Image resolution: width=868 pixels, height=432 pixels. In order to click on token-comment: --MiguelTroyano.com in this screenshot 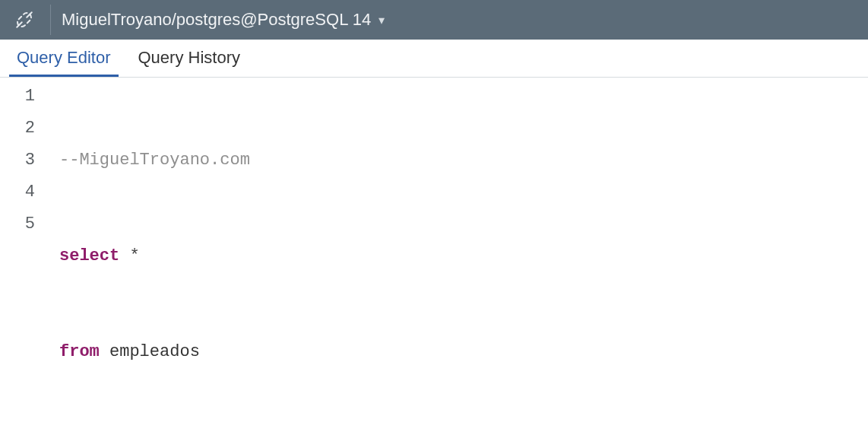, I will do `click(155, 160)`.